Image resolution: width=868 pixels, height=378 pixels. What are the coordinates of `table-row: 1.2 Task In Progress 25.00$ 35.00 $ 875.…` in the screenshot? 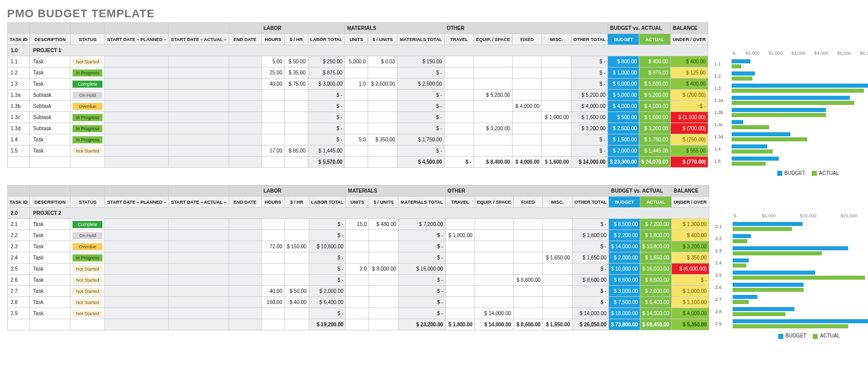 It's located at (358, 73).